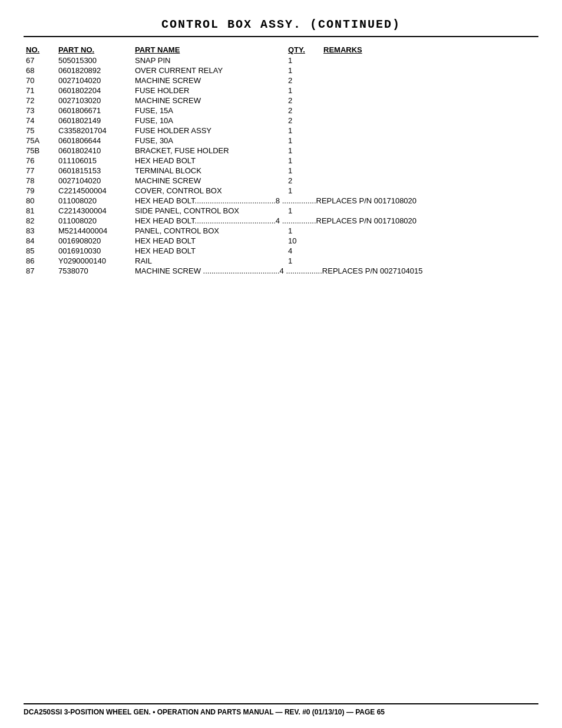 The image size is (562, 728). What do you see at coordinates (94, 251) in the screenshot?
I see `cell-part-no: 0016910030` at bounding box center [94, 251].